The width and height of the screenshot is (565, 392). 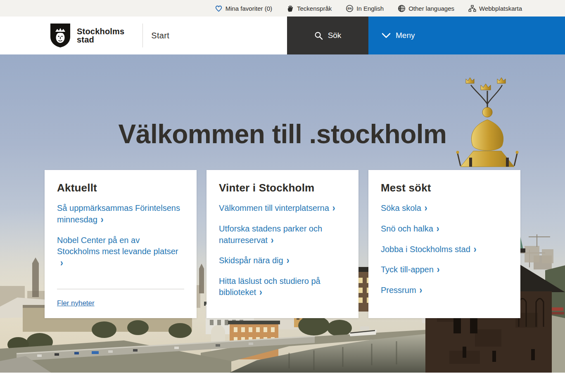 What do you see at coordinates (244, 8) in the screenshot?
I see `favorites-link: Mina favoriter (0)` at bounding box center [244, 8].